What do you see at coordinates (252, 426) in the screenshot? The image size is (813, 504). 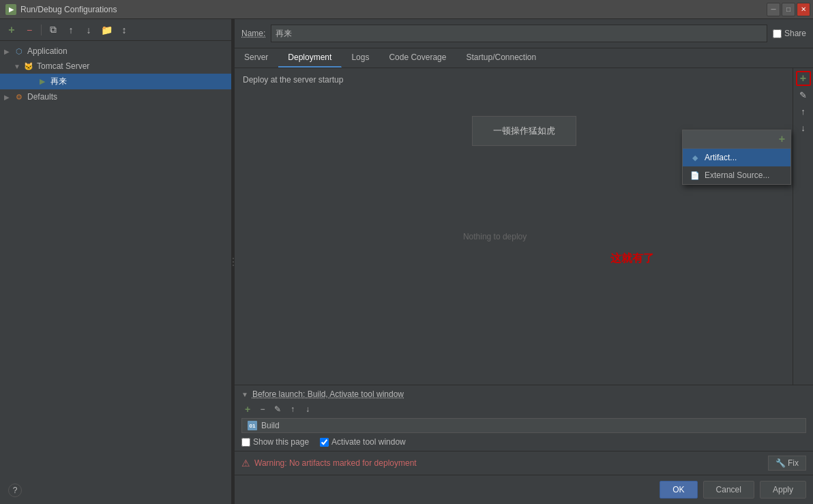 I see `build-icon: 01` at bounding box center [252, 426].